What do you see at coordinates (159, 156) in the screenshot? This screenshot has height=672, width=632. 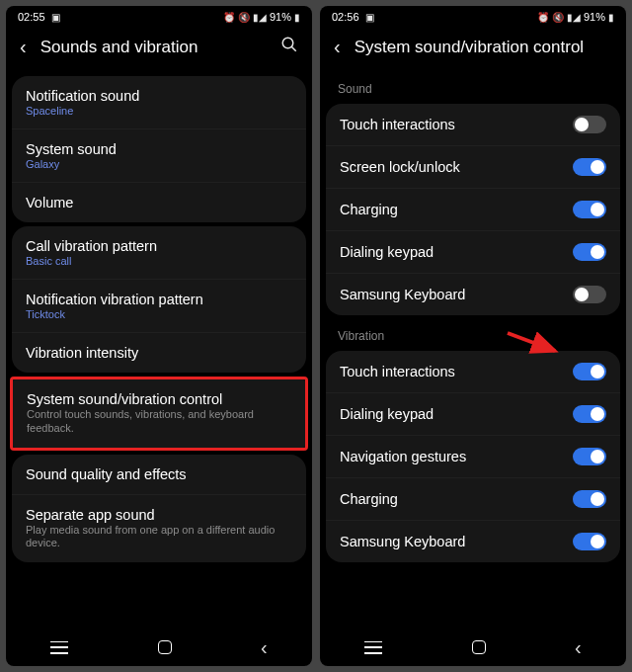 I see `settings-row: System soundGalaxy` at bounding box center [159, 156].